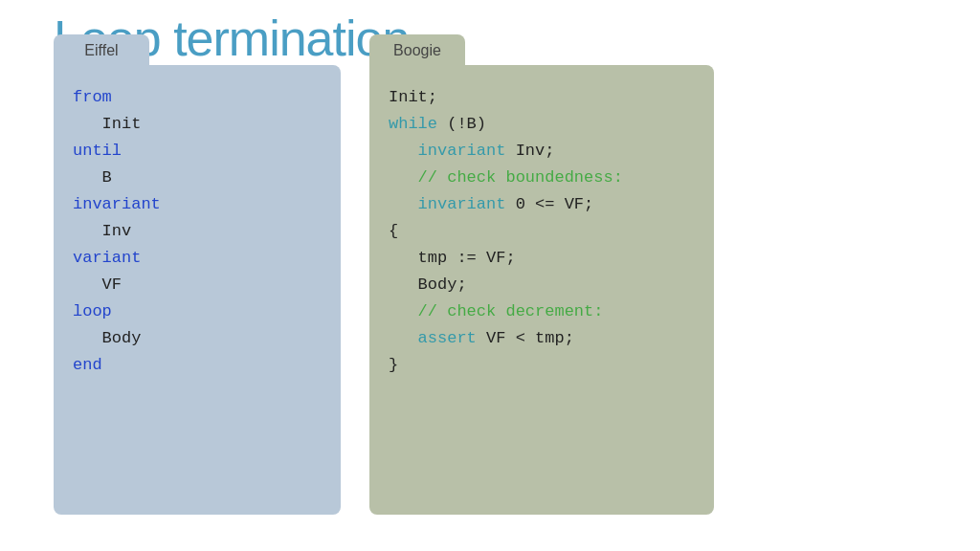  I want to click on code-line: from, so click(197, 98).